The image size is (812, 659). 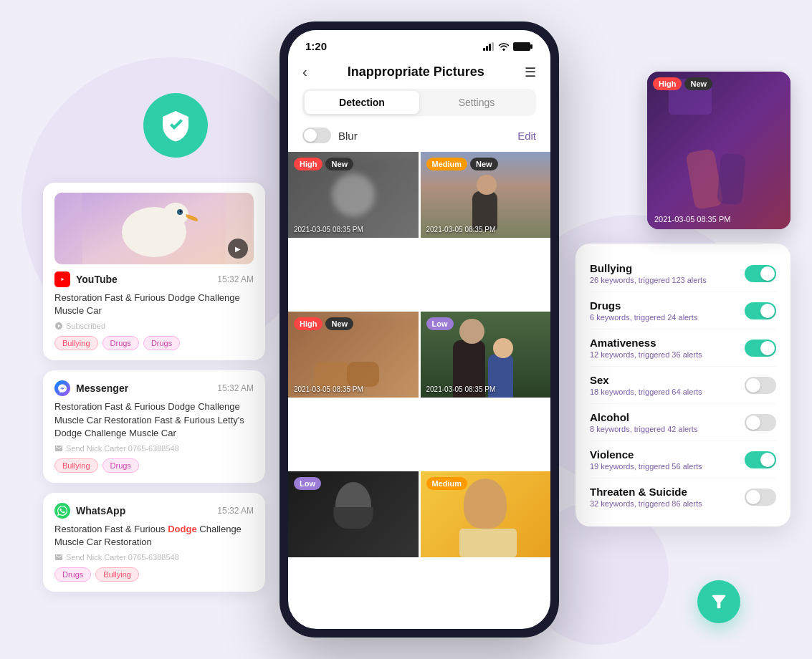 I want to click on phone-header: ‹ Inappropriate Pictures ☰, so click(x=419, y=73).